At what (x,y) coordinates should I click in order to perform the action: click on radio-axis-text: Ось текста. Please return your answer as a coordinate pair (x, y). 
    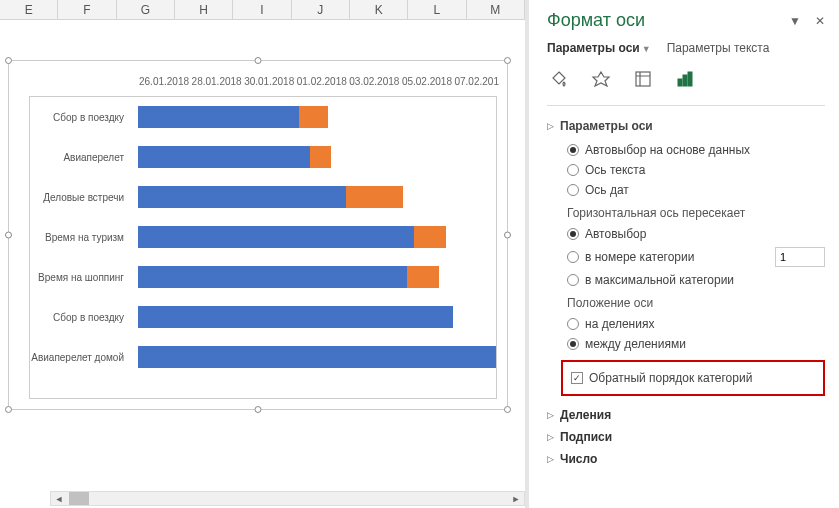
    Looking at the image, I should click on (696, 170).